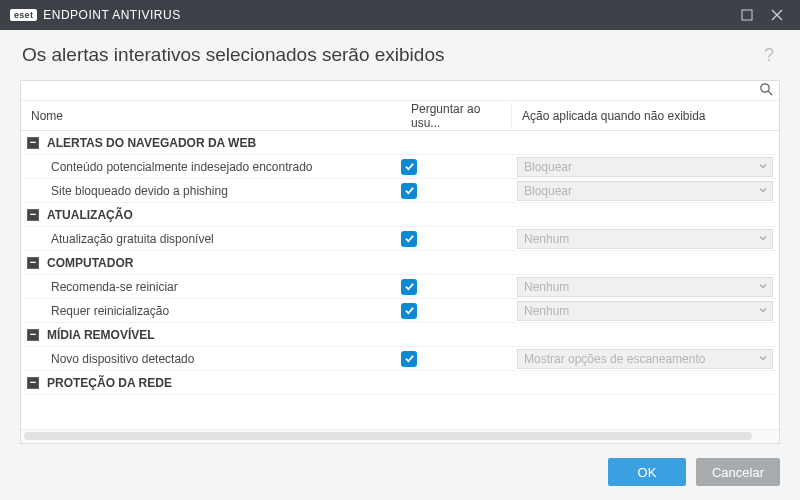 Image resolution: width=800 pixels, height=500 pixels. What do you see at coordinates (766, 89) in the screenshot?
I see `search-icon` at bounding box center [766, 89].